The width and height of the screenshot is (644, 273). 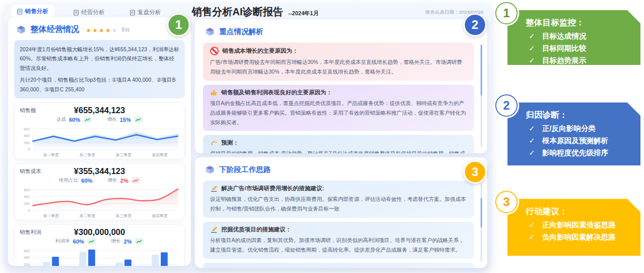 What do you see at coordinates (506, 202) in the screenshot?
I see `annotation-number-badge: 3` at bounding box center [506, 202].